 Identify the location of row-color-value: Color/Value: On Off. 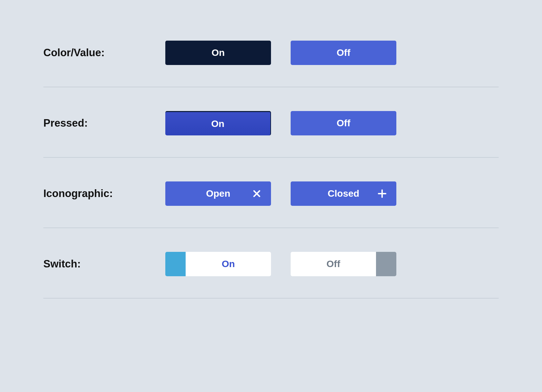
(271, 64).